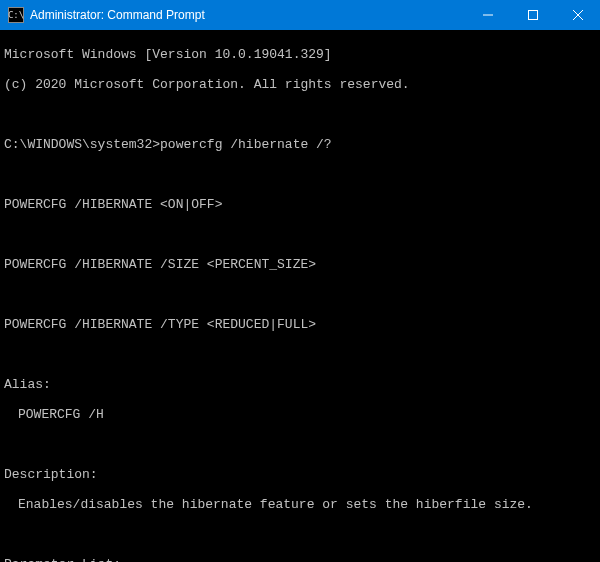 Image resolution: width=600 pixels, height=562 pixels. I want to click on close-icon, so click(578, 15).